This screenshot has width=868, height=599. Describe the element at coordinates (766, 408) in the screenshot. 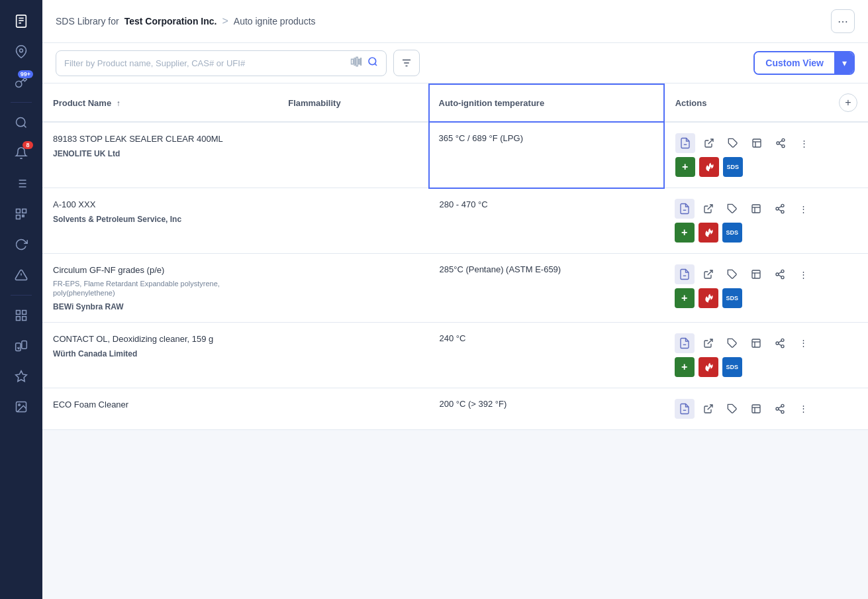

I see `actions-cell: ⋮` at that location.